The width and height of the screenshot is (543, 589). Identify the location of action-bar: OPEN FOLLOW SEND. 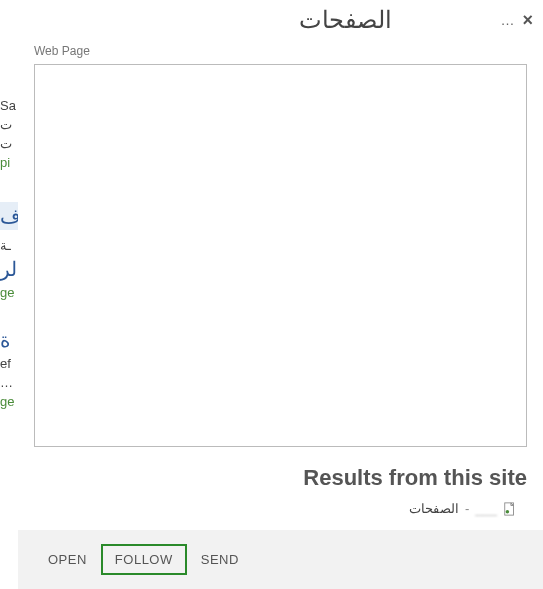
(280, 560).